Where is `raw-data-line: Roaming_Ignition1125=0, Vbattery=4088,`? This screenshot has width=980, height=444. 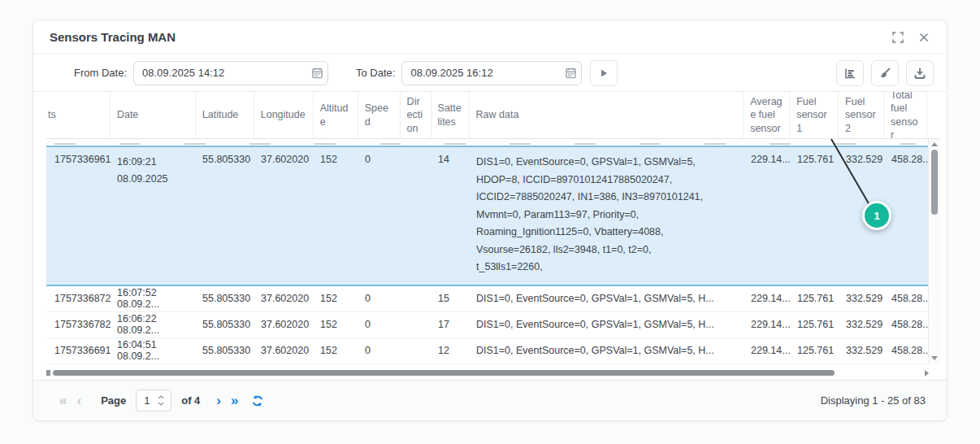
raw-data-line: Roaming_Ignition1125=0, Vbattery=4088, is located at coordinates (607, 233).